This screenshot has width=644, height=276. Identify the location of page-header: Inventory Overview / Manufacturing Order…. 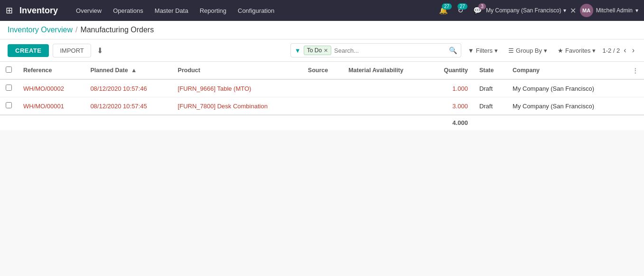
(322, 30).